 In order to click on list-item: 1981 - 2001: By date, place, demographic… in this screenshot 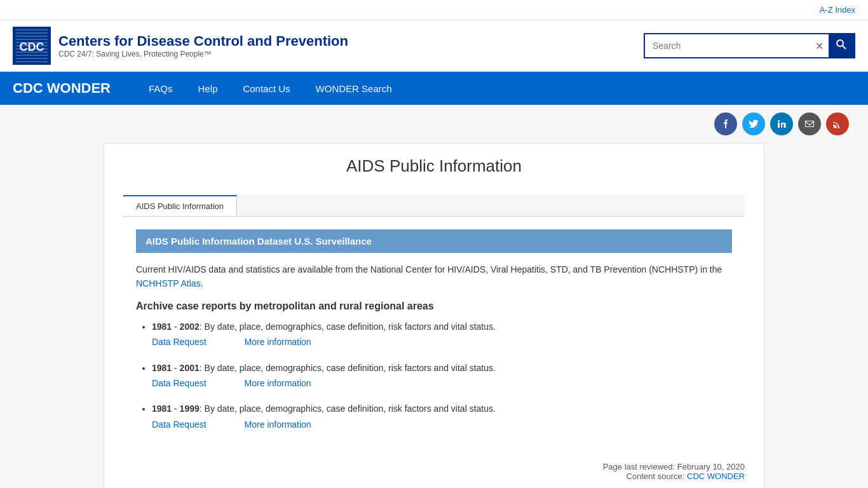, I will do `click(442, 376)`.